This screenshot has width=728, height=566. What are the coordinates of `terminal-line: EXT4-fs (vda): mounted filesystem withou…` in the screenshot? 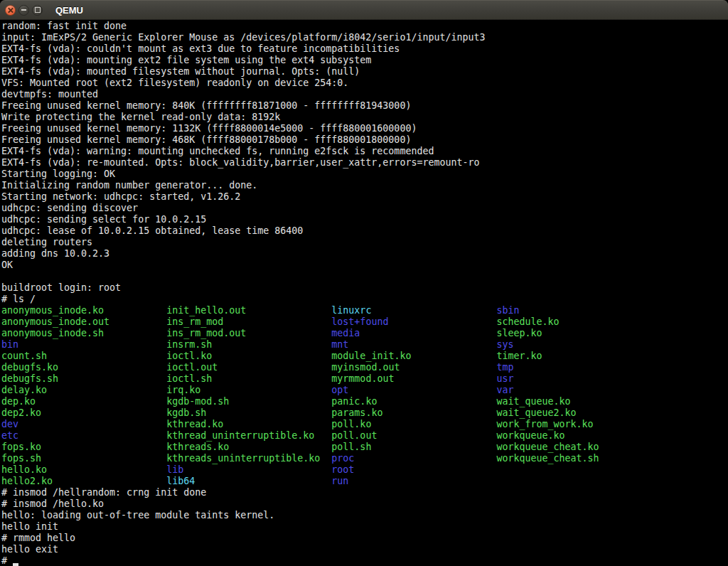 It's located at (365, 72).